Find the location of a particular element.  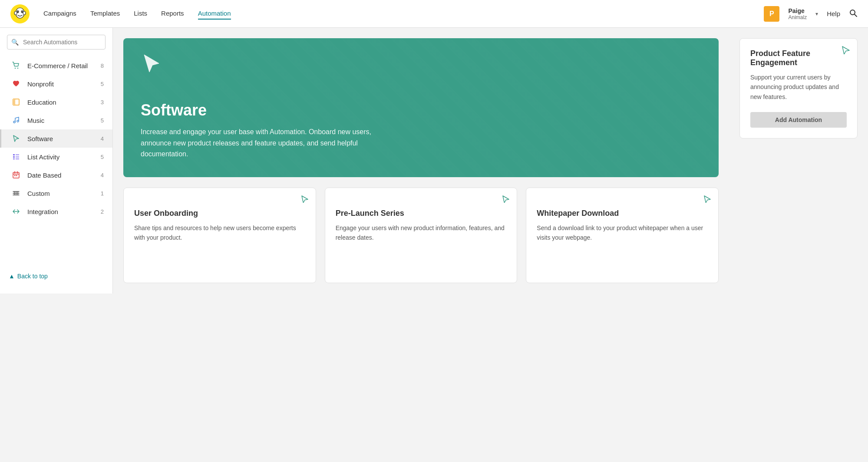

search-icon is located at coordinates (853, 14).